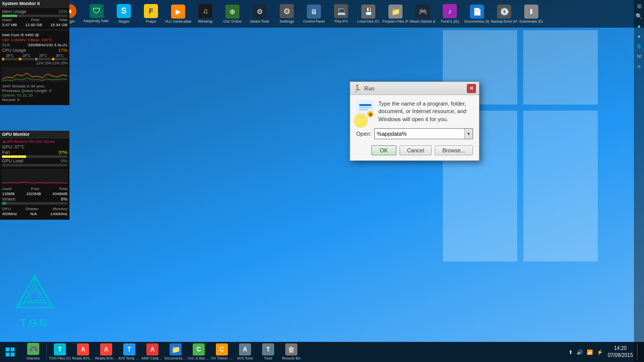 This screenshot has height=362, width=644. What do you see at coordinates (639, 66) in the screenshot?
I see `right-icon-menu: ≡` at bounding box center [639, 66].